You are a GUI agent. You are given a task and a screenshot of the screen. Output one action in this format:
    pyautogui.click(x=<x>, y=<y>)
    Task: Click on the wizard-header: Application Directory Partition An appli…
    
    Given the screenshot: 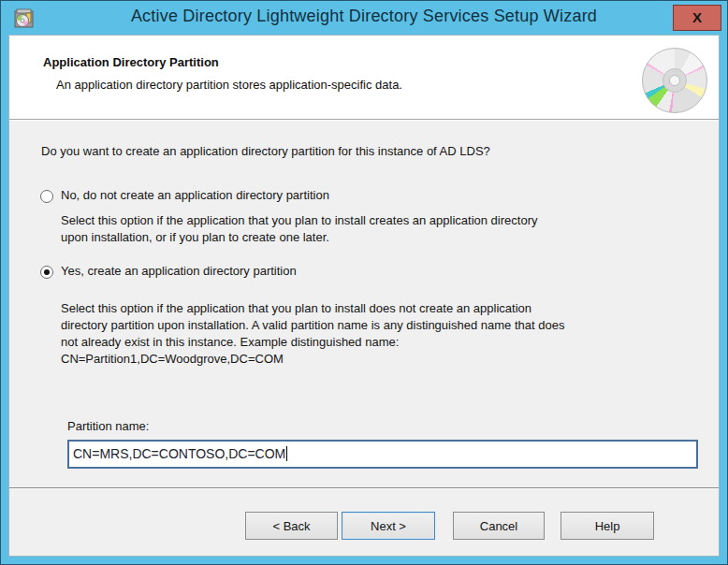 What is the action you would take?
    pyautogui.click(x=364, y=78)
    